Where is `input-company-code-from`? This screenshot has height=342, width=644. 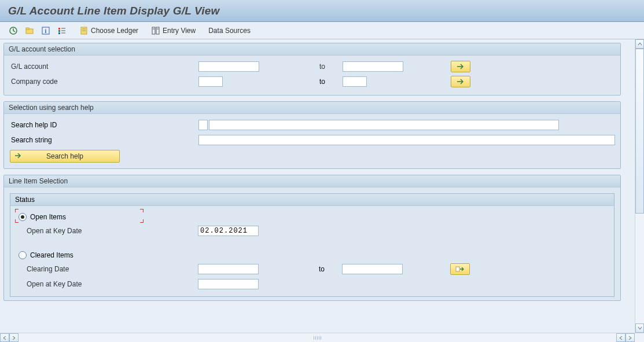 input-company-code-from is located at coordinates (211, 82).